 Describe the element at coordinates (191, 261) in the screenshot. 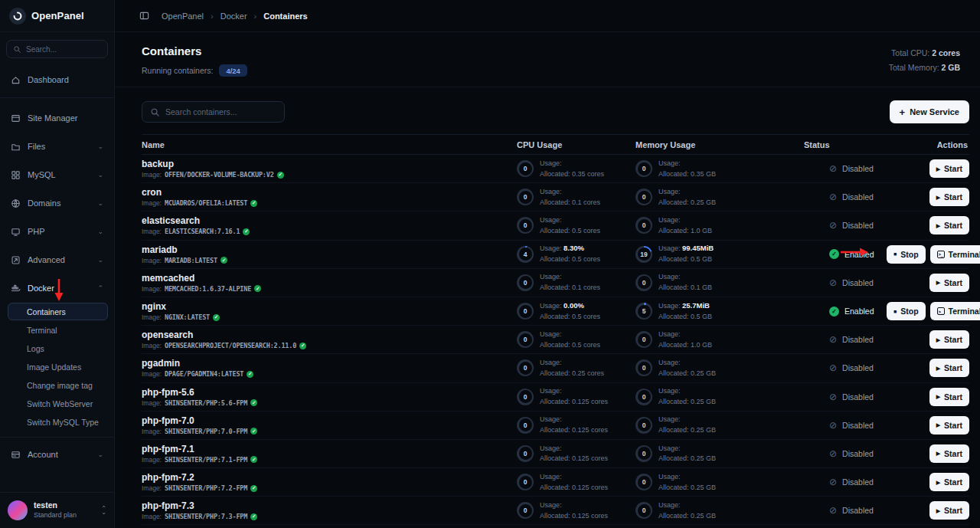

I see `image-value: MARIADB:LATEST` at that location.